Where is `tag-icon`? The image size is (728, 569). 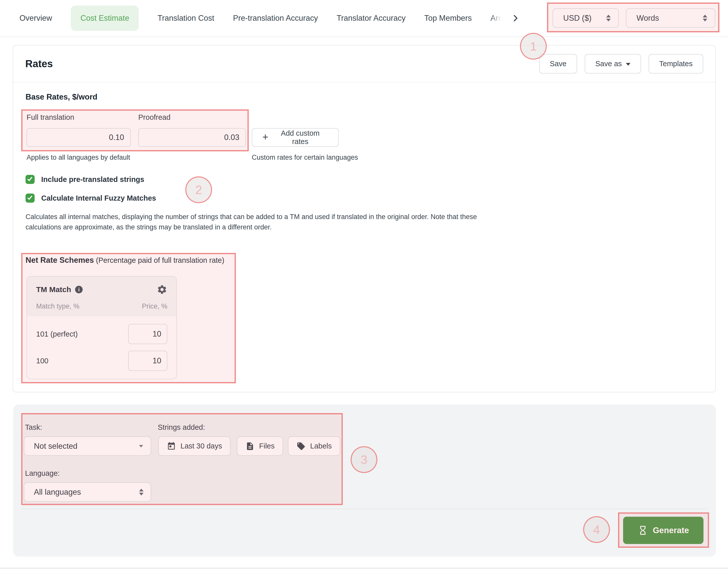
tag-icon is located at coordinates (301, 446).